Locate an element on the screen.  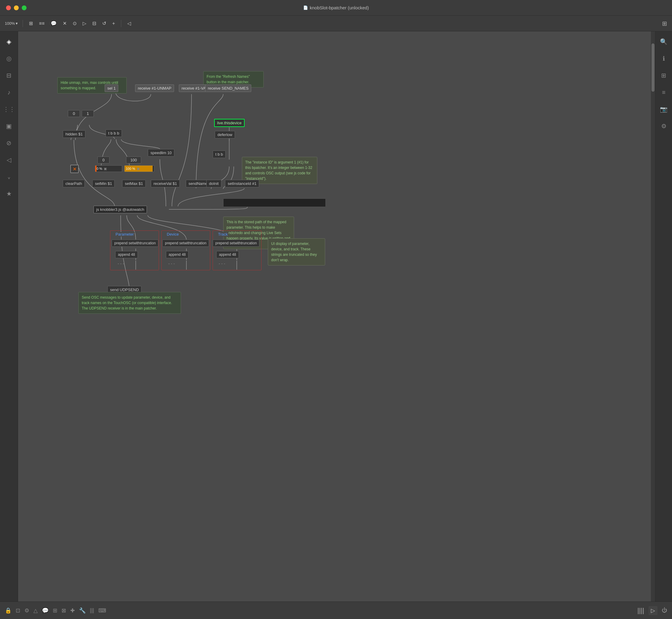
node-speedlim: speedlim 10 is located at coordinates (161, 153).